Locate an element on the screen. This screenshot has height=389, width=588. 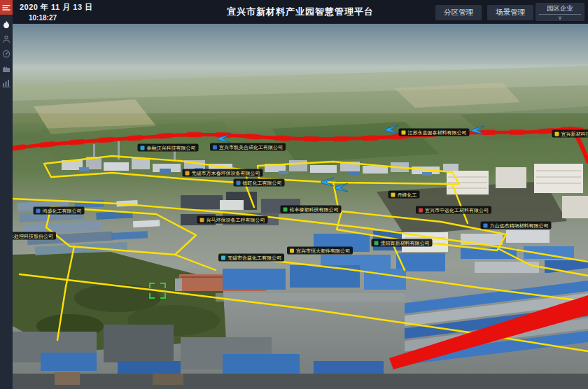
company-label: 兴马环保设备工程有限公司 is located at coordinates (232, 220).